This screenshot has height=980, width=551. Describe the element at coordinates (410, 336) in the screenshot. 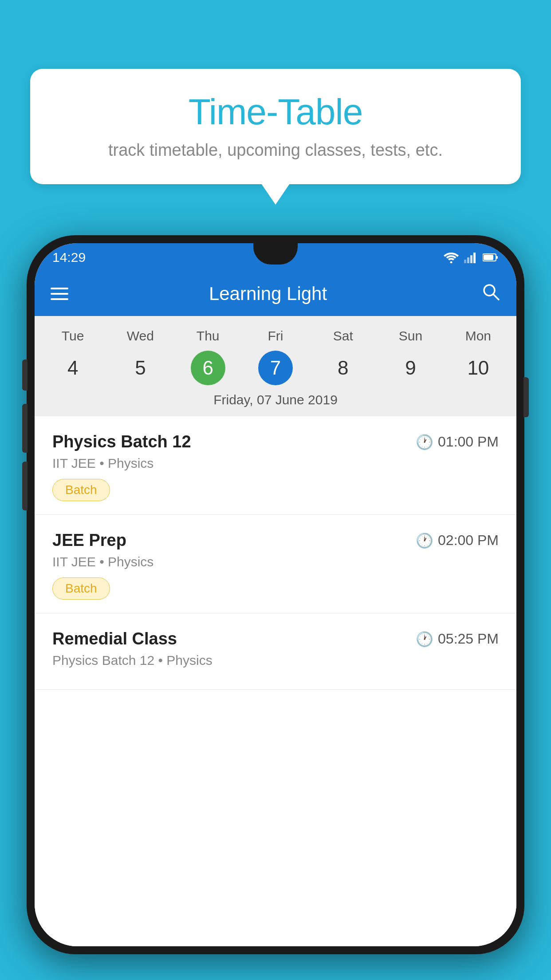

I see `day-header-sun: Sun` at that location.